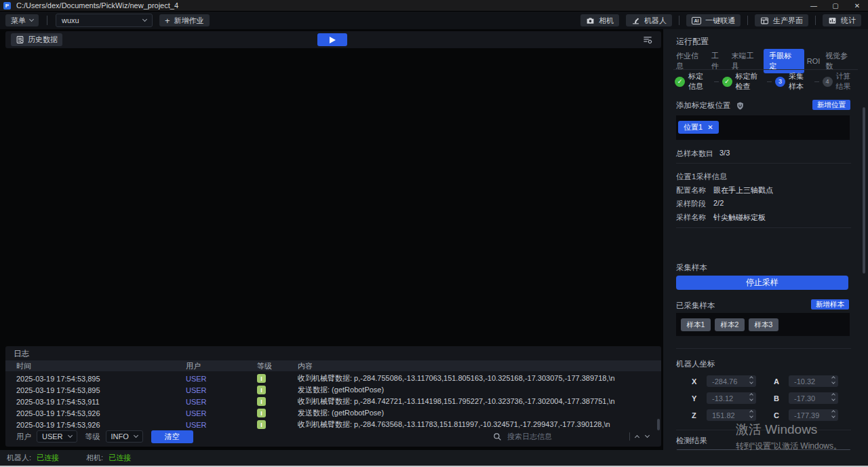  I want to click on search-prev-icon, so click(637, 437).